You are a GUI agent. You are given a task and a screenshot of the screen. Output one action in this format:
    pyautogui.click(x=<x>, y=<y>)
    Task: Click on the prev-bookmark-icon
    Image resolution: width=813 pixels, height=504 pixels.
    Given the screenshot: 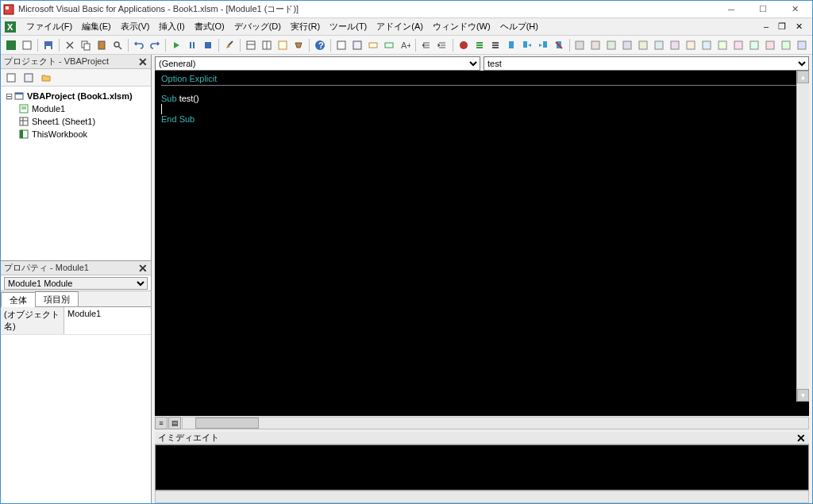 What is the action you would take?
    pyautogui.click(x=543, y=45)
    